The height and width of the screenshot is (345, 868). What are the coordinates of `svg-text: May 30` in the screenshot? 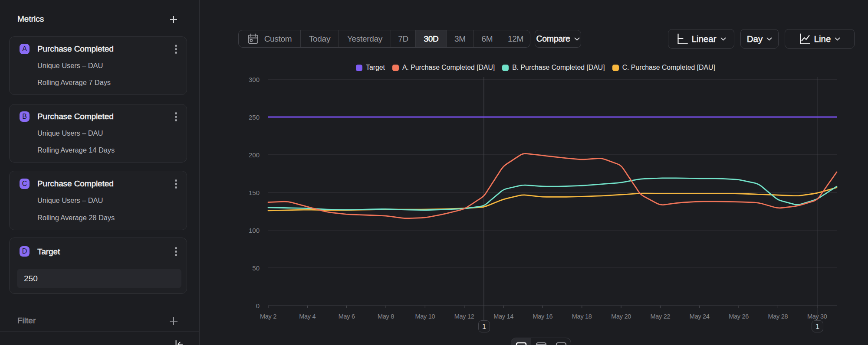 It's located at (817, 316).